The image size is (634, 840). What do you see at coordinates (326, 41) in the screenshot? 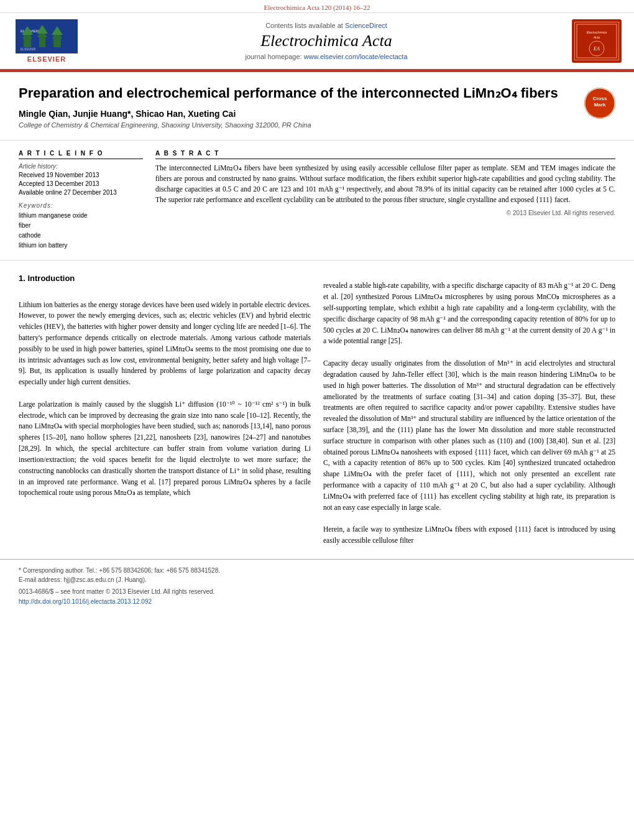
I see `journal-title-display: Electrochimica Acta` at bounding box center [326, 41].